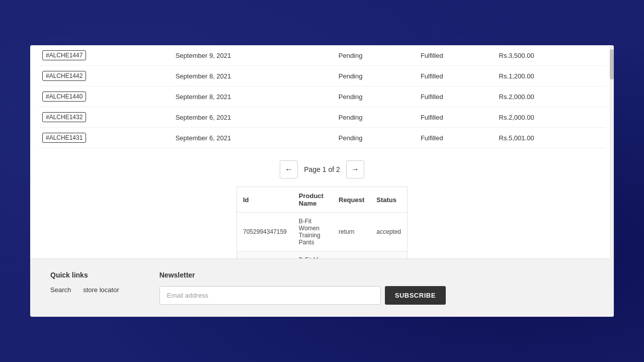  I want to click on subscribe-button: SUBSCRIBE, so click(416, 296).